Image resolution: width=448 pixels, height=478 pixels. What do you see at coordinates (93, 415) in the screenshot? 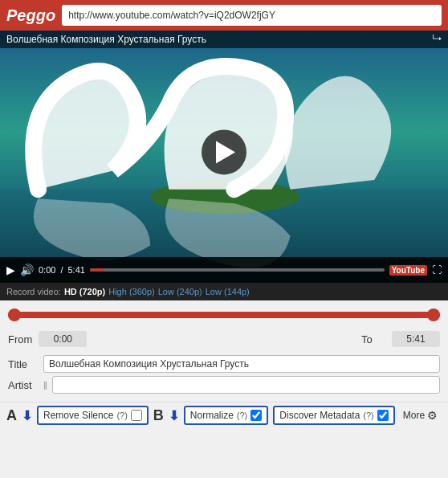
I see `remove-silence-group: Remove Silence (?)` at bounding box center [93, 415].